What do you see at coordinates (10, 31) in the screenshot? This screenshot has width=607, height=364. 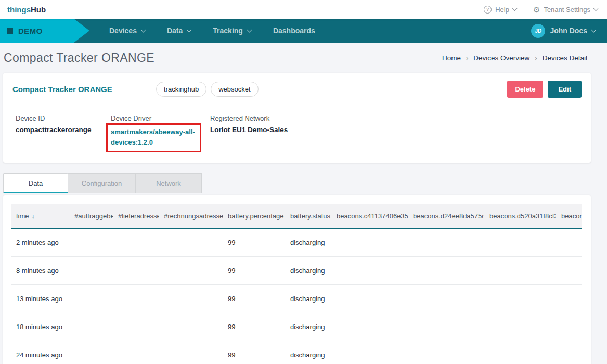 I see `grid-icon` at bounding box center [10, 31].